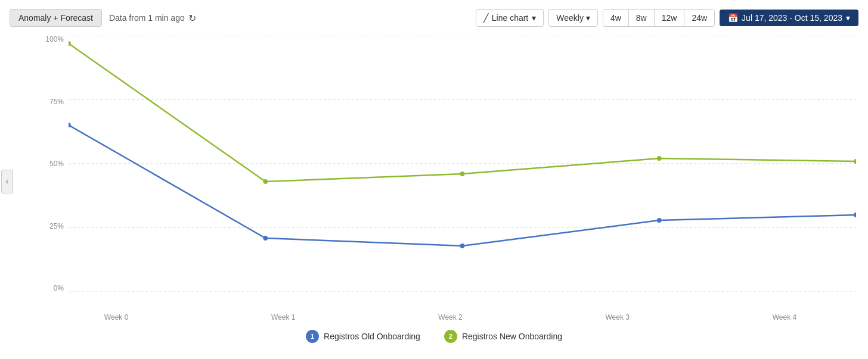  I want to click on x-label-week2: Week 2, so click(450, 317).